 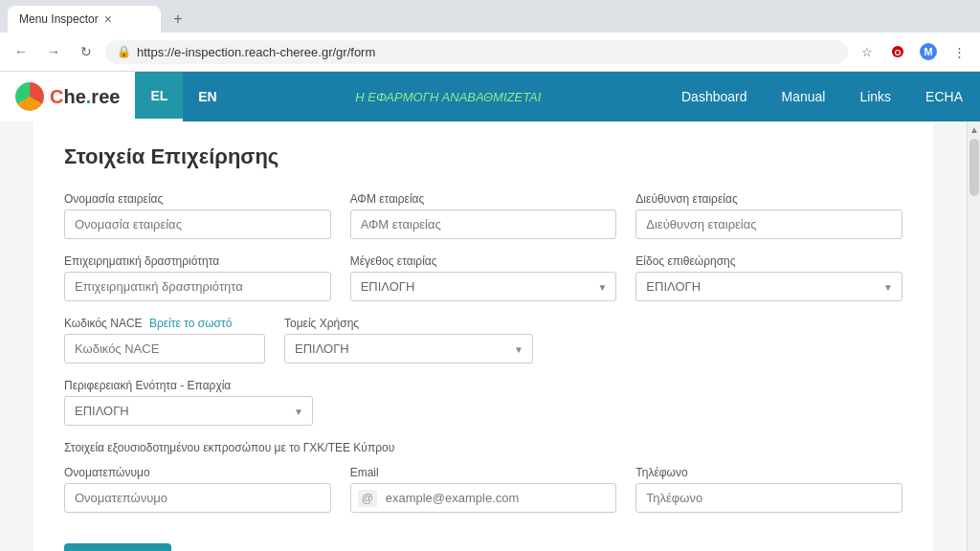 What do you see at coordinates (484, 277) in the screenshot?
I see `company-size-group: Μέγεθος εταιρίας ΕΠΙΛΟΓΗ` at bounding box center [484, 277].